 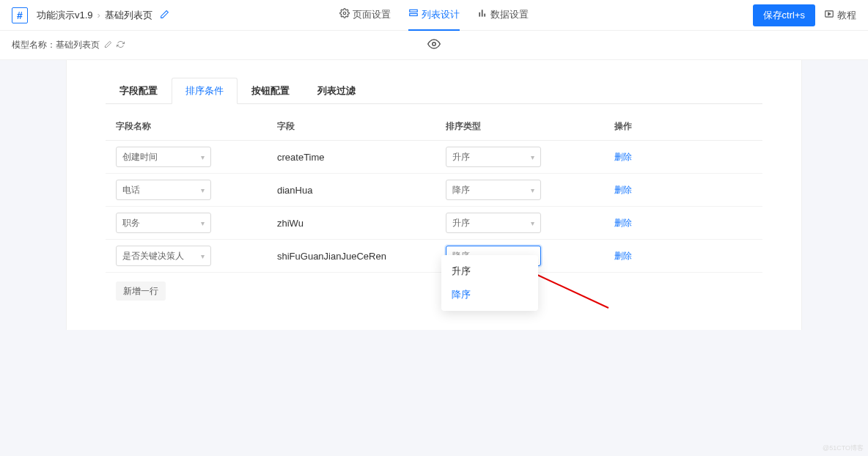 What do you see at coordinates (413, 15) in the screenshot?
I see `list-design-icon` at bounding box center [413, 15].